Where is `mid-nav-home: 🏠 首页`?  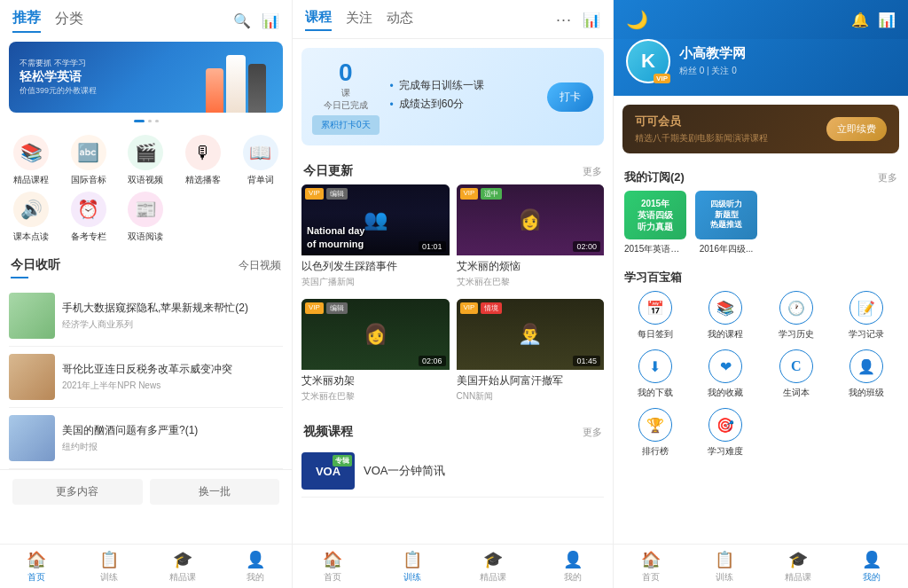 mid-nav-home: 🏠 首页 is located at coordinates (333, 566).